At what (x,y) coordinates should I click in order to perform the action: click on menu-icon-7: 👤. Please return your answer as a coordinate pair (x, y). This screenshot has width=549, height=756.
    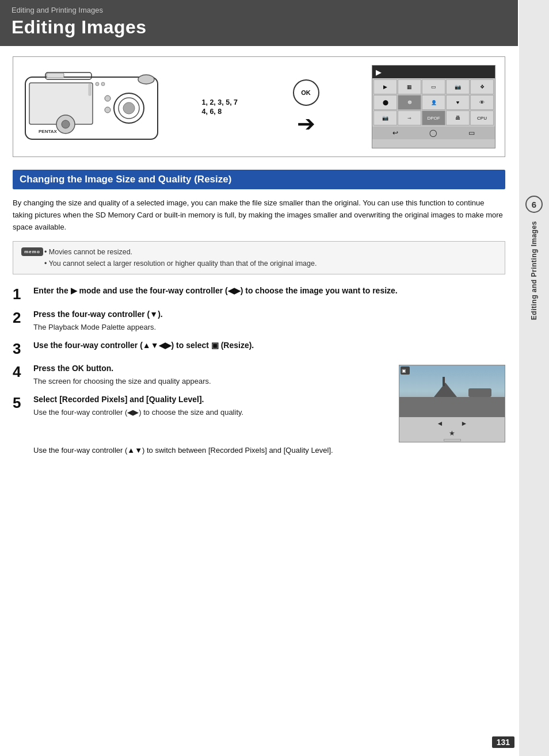
    Looking at the image, I should click on (434, 102).